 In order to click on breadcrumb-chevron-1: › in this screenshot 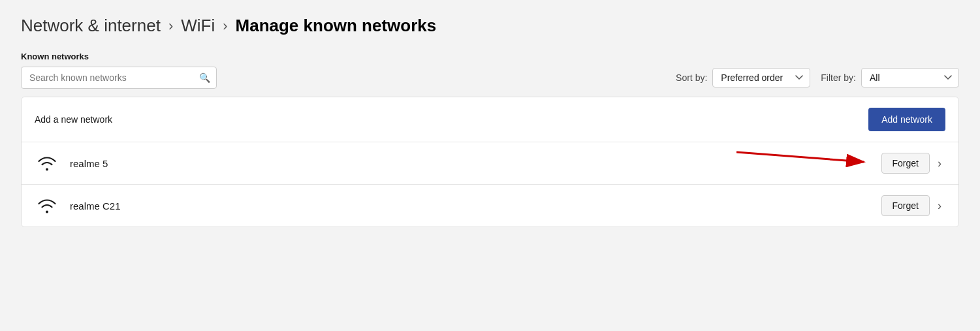, I will do `click(171, 26)`.